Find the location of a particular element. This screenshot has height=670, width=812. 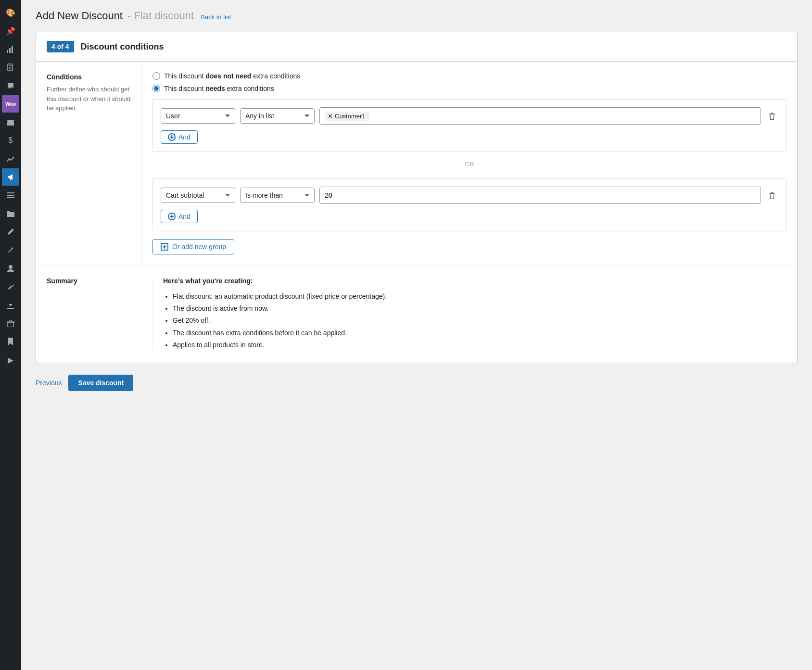

sidebar-icon-play: ▶ is located at coordinates (11, 360).